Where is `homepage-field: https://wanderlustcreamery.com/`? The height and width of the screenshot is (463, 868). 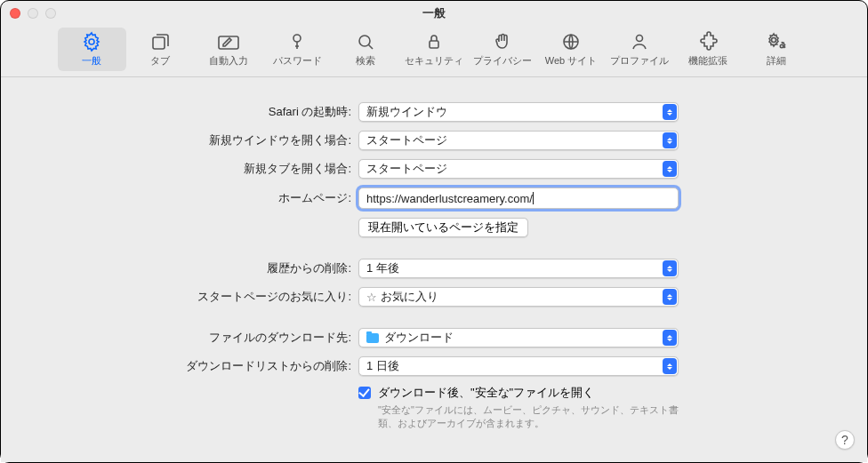 homepage-field: https://wanderlustcreamery.com/ is located at coordinates (518, 198).